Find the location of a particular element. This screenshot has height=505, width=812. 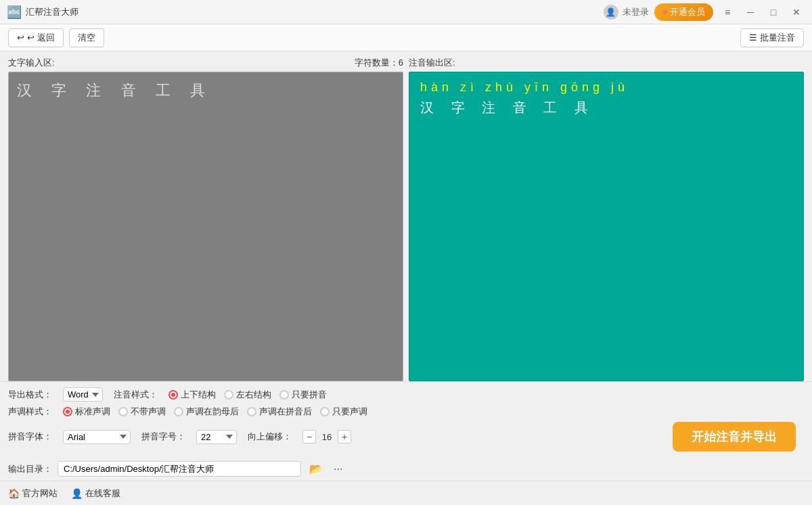

app-title: 汇帮注音大师 is located at coordinates (315, 12).